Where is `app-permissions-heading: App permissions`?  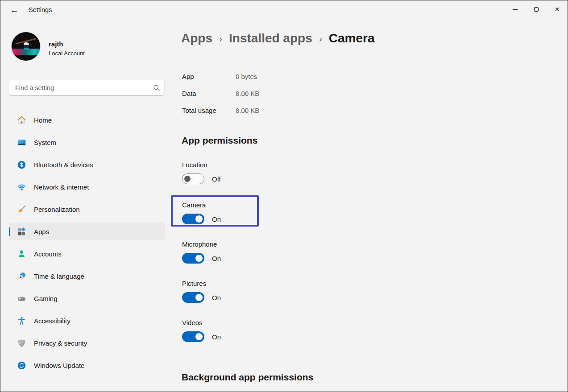
app-permissions-heading: App permissions is located at coordinates (220, 140).